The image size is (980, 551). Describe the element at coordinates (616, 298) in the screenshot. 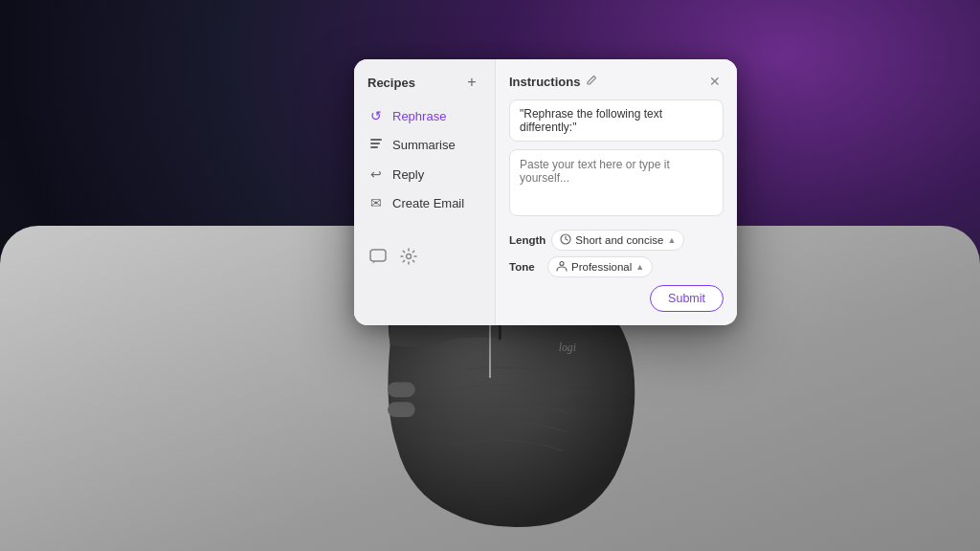

I see `submit-row: Submit` at that location.